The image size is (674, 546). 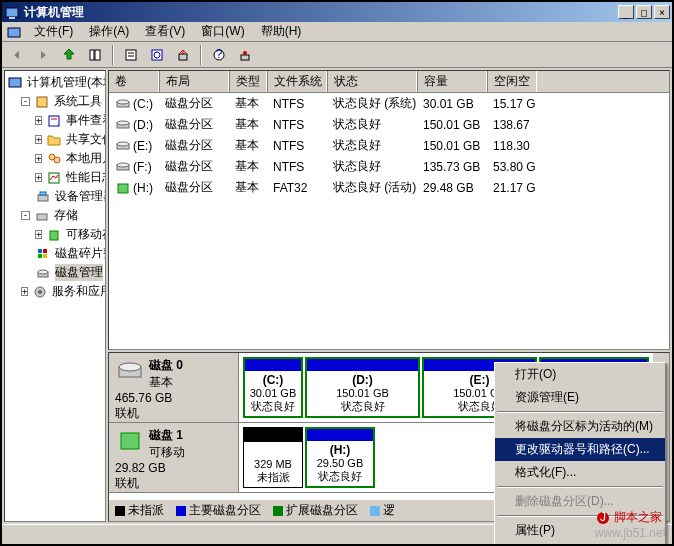 I want to click on tree-users: + 本地用户和组, so click(x=55, y=158).